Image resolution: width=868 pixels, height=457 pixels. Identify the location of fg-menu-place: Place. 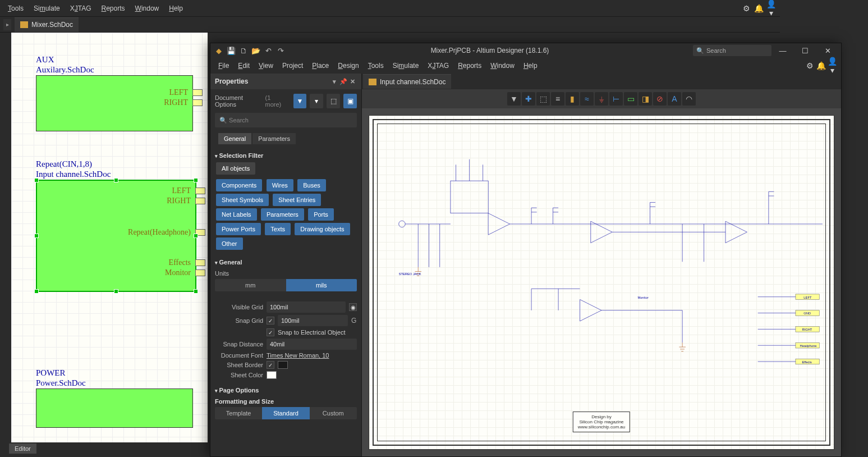
(320, 66).